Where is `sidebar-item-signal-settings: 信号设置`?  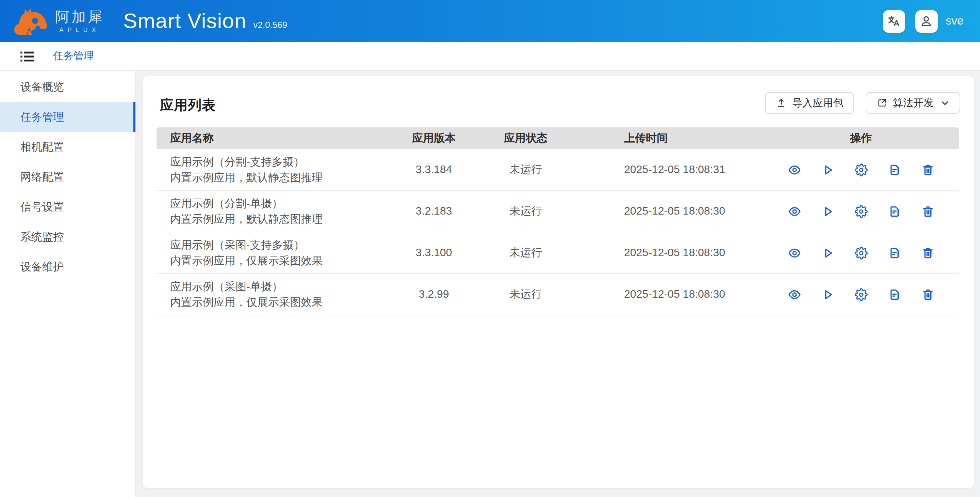
sidebar-item-signal-settings: 信号设置 is located at coordinates (68, 207).